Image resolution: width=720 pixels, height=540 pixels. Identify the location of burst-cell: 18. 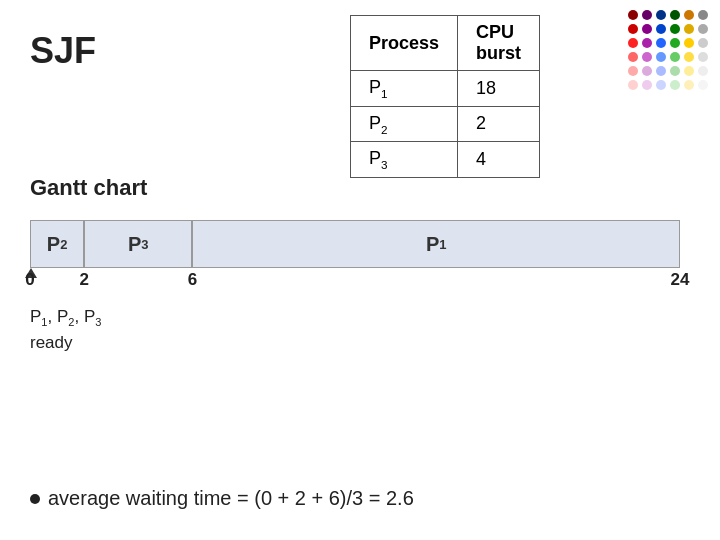
(499, 89).